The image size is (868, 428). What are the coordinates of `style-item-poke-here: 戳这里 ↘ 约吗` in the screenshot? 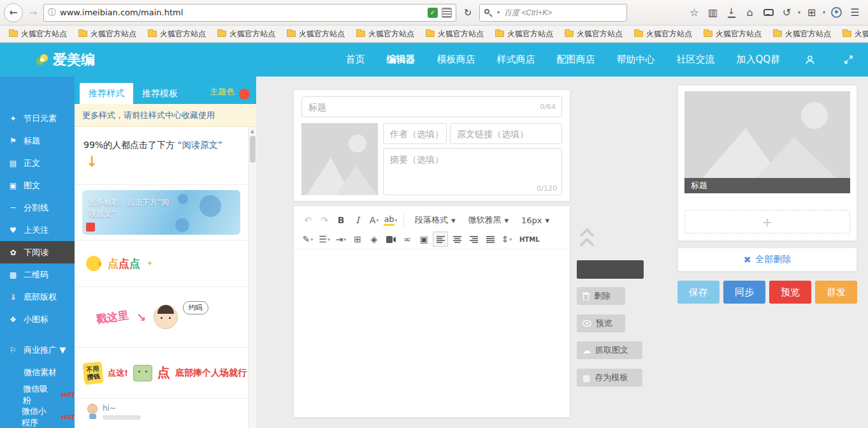 It's located at (161, 318).